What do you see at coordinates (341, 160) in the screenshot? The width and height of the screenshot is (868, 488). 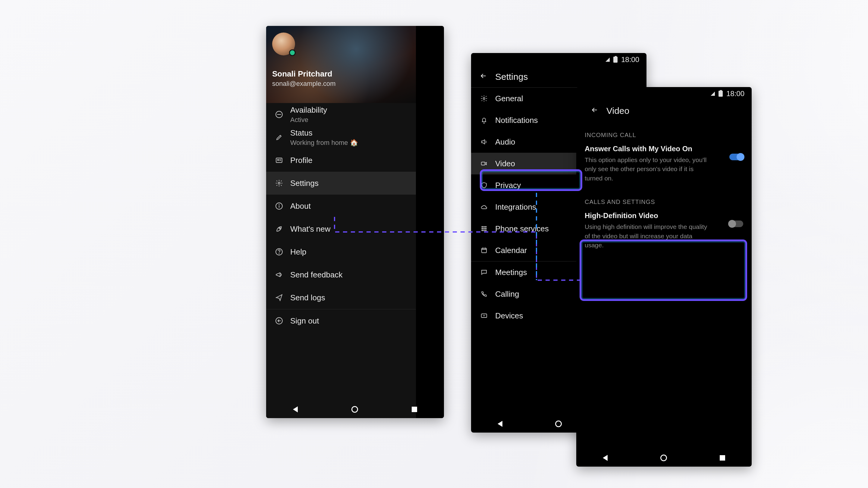 I see `row-profile: Profile` at bounding box center [341, 160].